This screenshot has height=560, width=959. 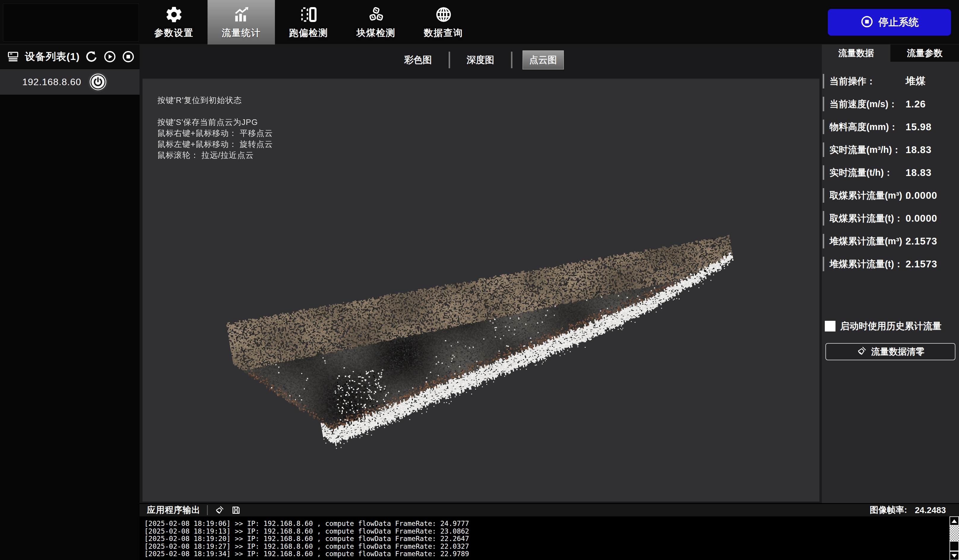 What do you see at coordinates (546, 554) in the screenshot?
I see `log-line: [2025-02-08 18:19:34] >> IP: 192.168.8.6…` at bounding box center [546, 554].